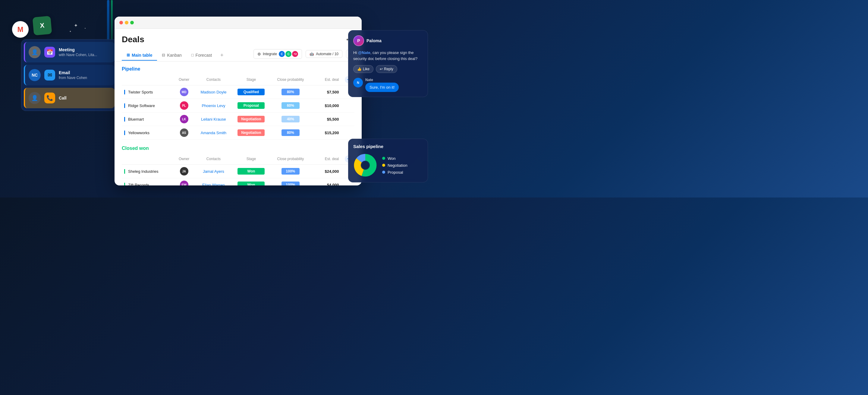 The height and width of the screenshot is (395, 868). What do you see at coordinates (238, 23) in the screenshot?
I see `window-titlebar` at bounding box center [238, 23].